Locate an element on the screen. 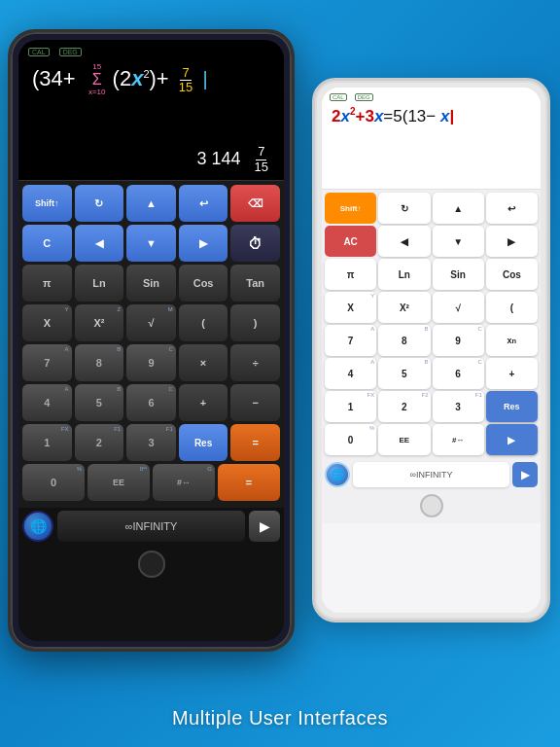 The height and width of the screenshot is (747, 560). plus-button: + is located at coordinates (204, 403).